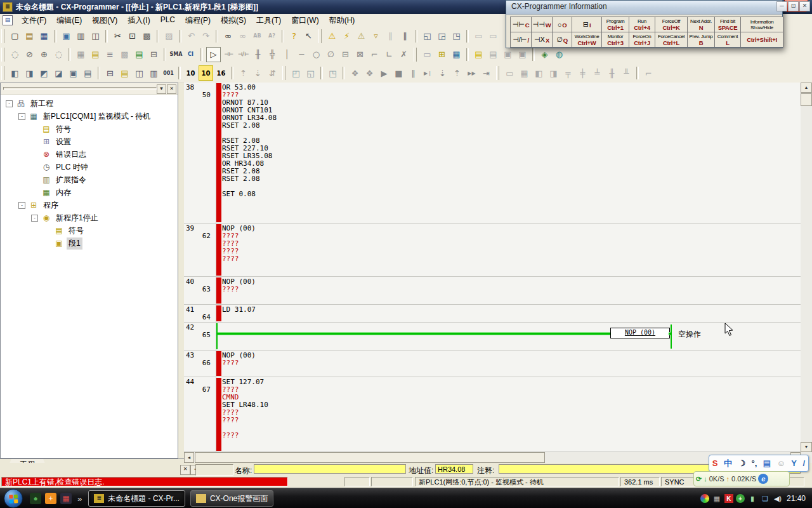  What do you see at coordinates (169, 73) in the screenshot?
I see `binary-view-icon: 001` at bounding box center [169, 73].